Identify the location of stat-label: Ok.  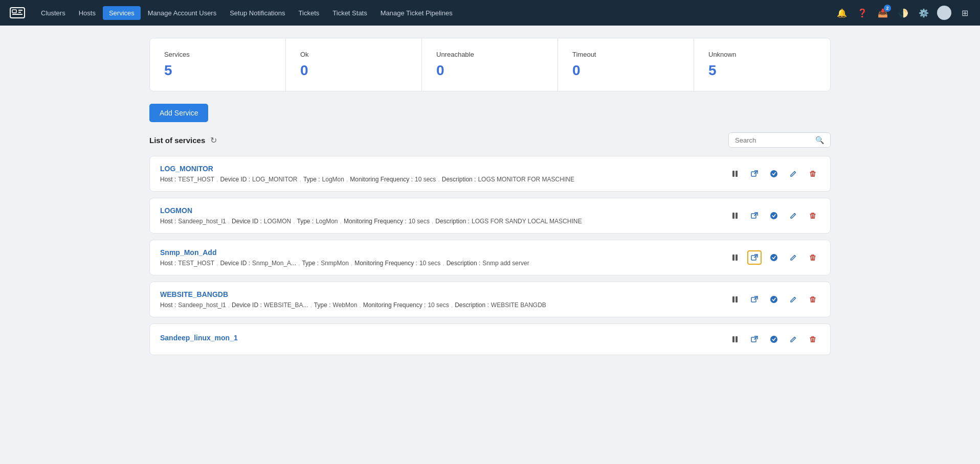
(354, 54).